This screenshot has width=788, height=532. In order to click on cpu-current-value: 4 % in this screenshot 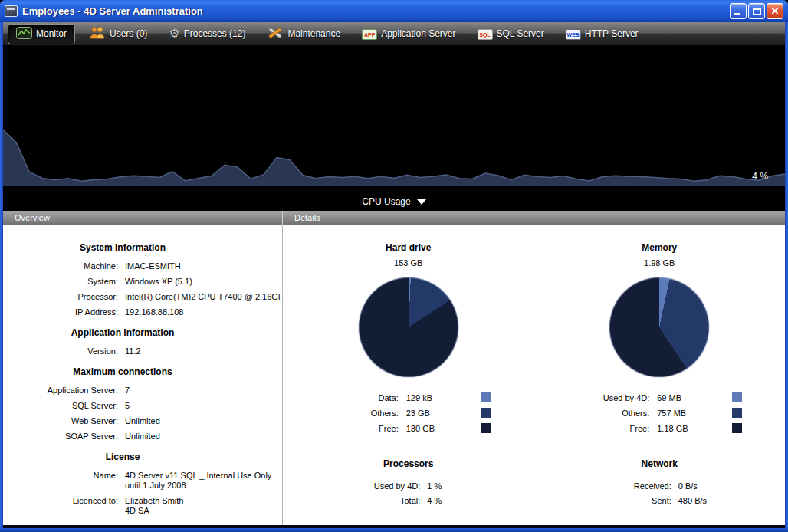, I will do `click(760, 176)`.